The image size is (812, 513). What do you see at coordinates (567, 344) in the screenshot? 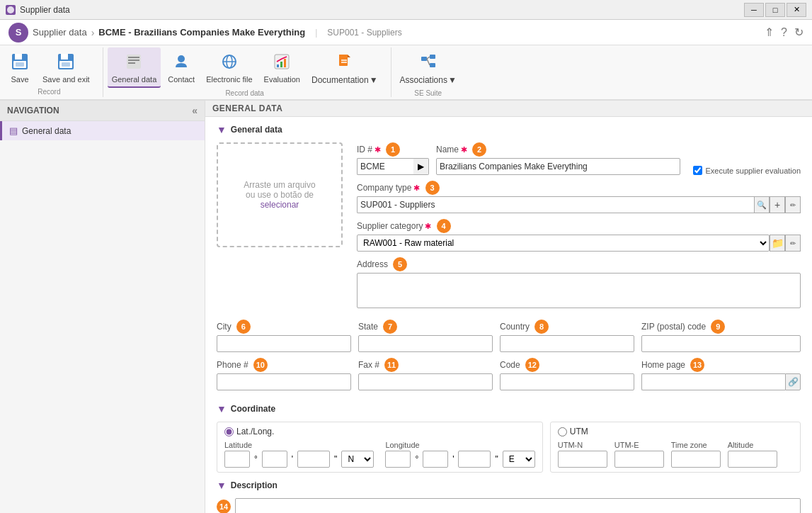
I see `country-input` at bounding box center [567, 344].